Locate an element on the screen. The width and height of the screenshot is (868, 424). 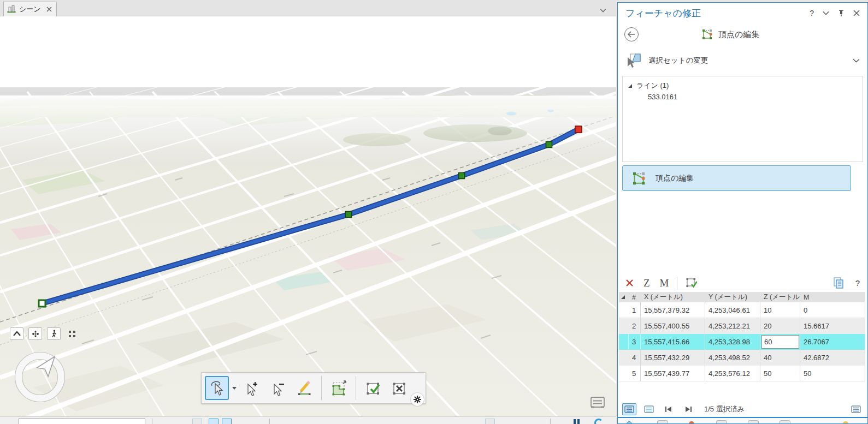
vertex-row-2: 2 15,557,400.55 4,253,212.21 20 15.6617 is located at coordinates (742, 326).